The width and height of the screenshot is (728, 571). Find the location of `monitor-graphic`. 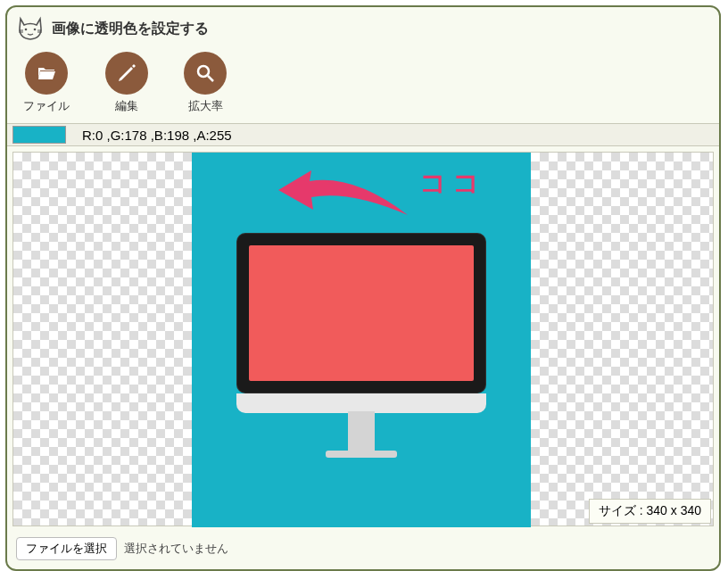

monitor-graphic is located at coordinates (361, 322).